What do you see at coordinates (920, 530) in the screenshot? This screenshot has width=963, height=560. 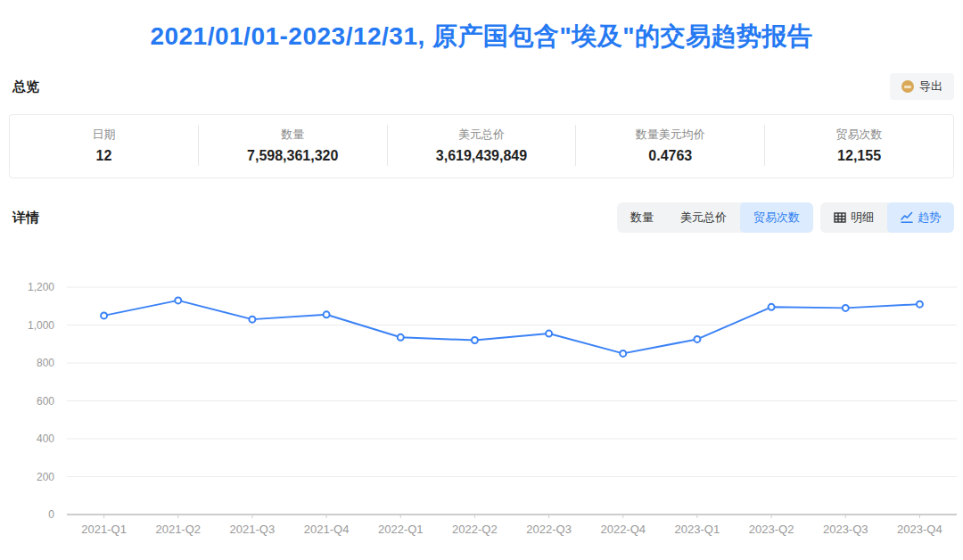 I see `svg-text: 2023-Q4` at bounding box center [920, 530].